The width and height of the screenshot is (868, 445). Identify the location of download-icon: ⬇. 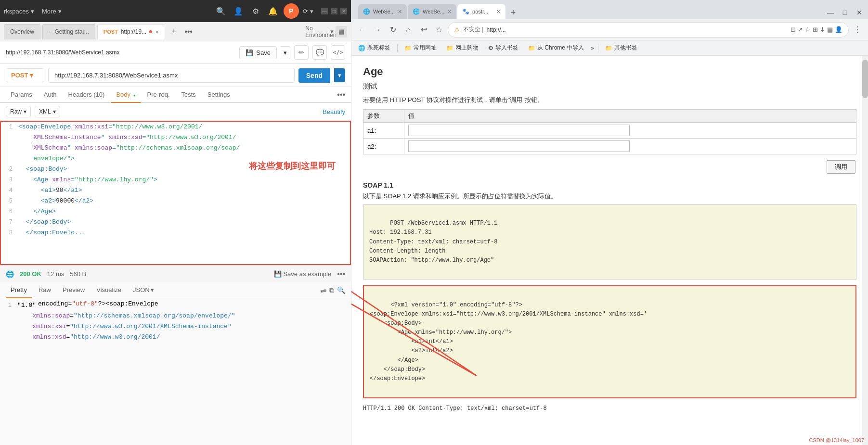
(822, 30).